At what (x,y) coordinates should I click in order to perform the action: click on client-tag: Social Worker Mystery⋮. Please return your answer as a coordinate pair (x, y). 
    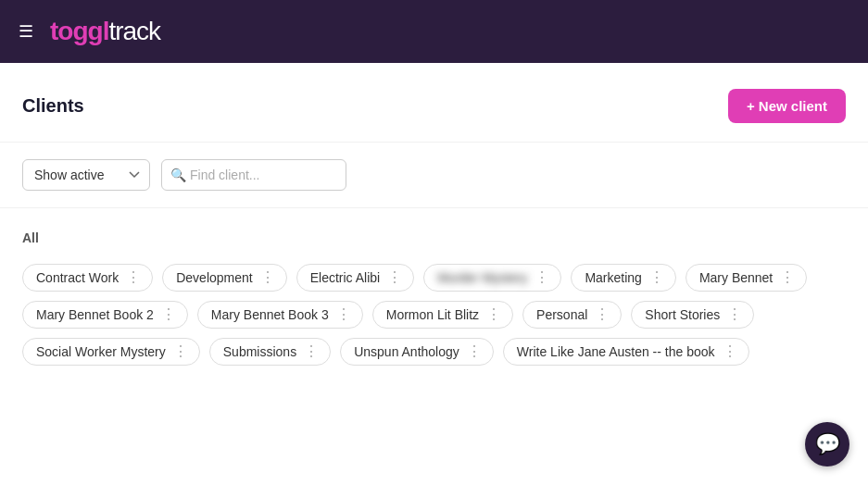
    Looking at the image, I should click on (111, 352).